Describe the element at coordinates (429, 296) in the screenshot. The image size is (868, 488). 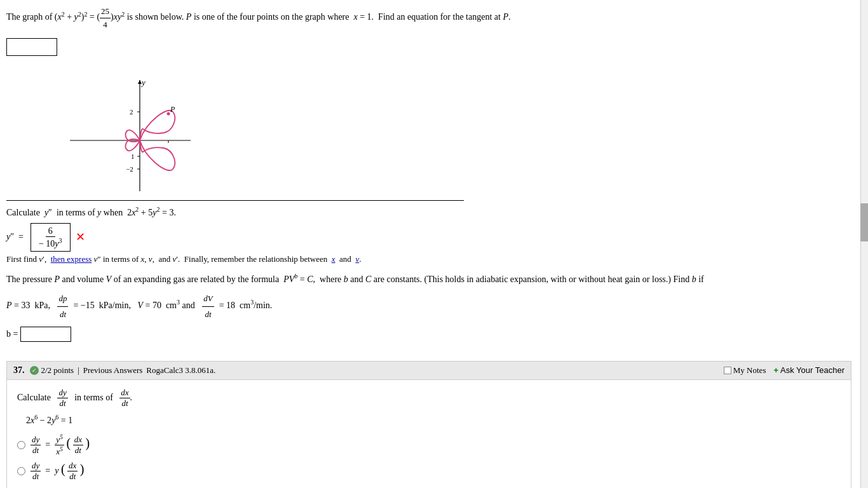
I see `pressure-problem: The pressure P and volume V of an expand…` at that location.